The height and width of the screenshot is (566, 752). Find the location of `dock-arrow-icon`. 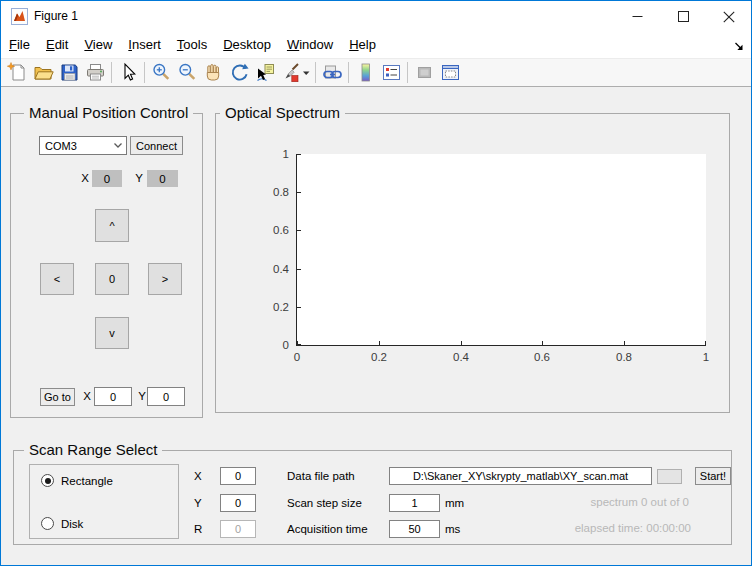

dock-arrow-icon is located at coordinates (740, 45).